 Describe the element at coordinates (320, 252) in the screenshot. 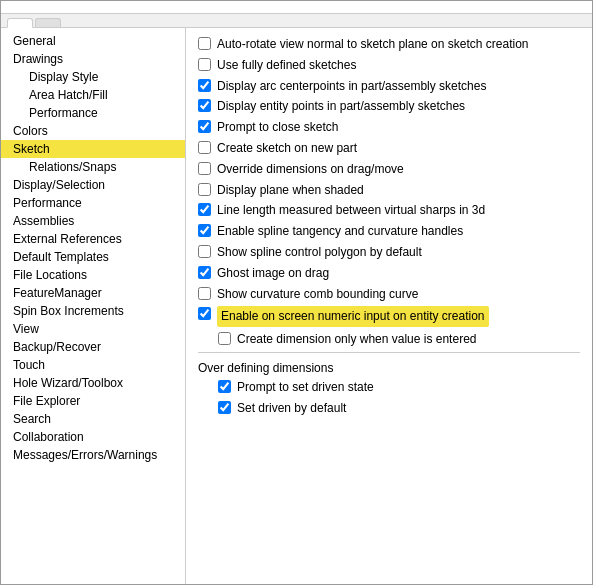

I see `checkbox-label-10: Show spline control polygon by default` at that location.